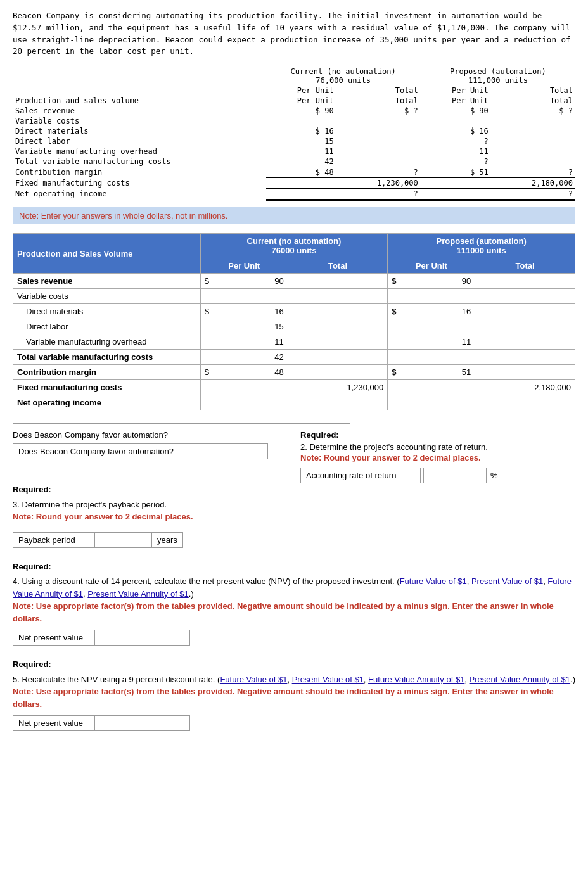  What do you see at coordinates (507, 582) in the screenshot?
I see `link-pv1: Present Value of $1` at bounding box center [507, 582].